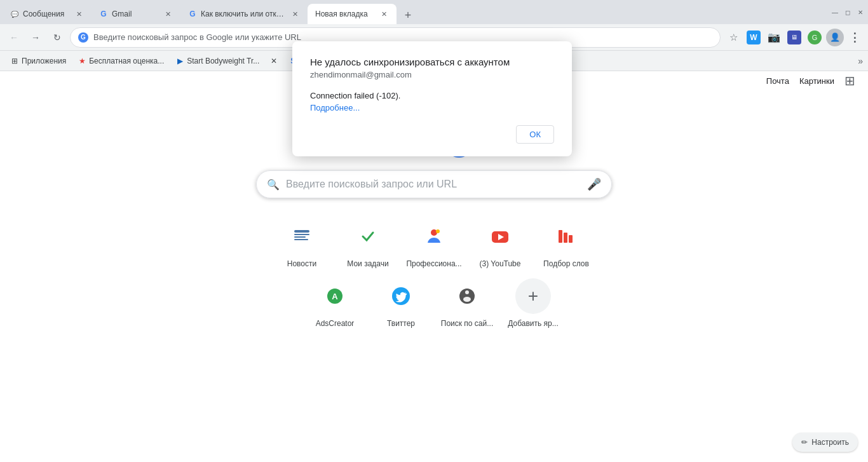  What do you see at coordinates (432, 62) in the screenshot?
I see `dialog-title: Не удалось синхронизироваться с аккаунто…` at bounding box center [432, 62].